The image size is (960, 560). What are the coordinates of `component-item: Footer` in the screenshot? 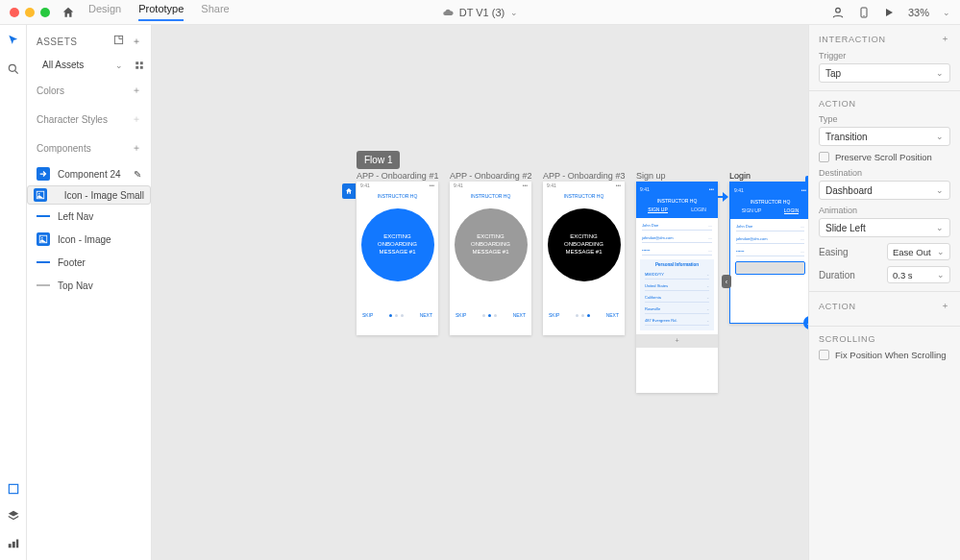 It's located at (88, 262).